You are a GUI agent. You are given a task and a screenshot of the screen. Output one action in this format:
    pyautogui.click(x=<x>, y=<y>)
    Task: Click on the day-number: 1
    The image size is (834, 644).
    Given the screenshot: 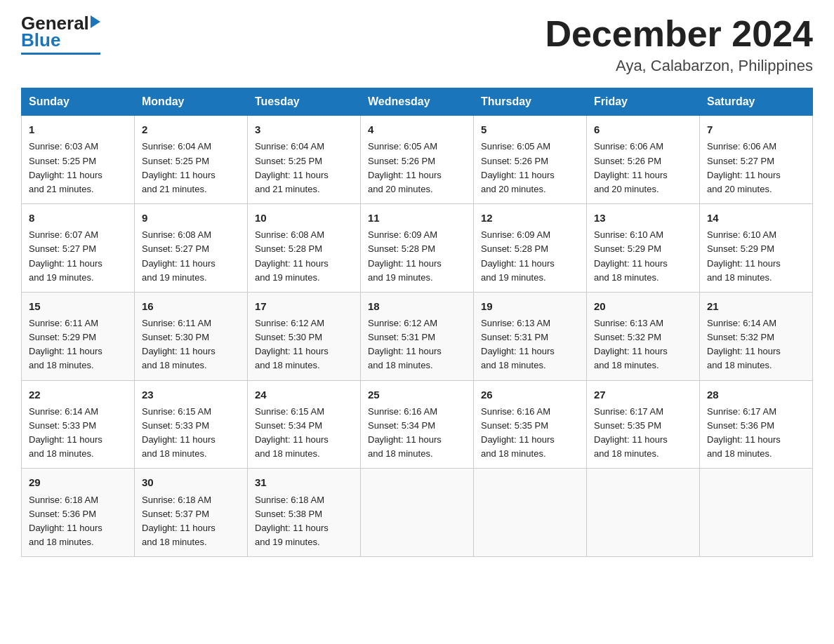 What is the action you would take?
    pyautogui.click(x=78, y=129)
    